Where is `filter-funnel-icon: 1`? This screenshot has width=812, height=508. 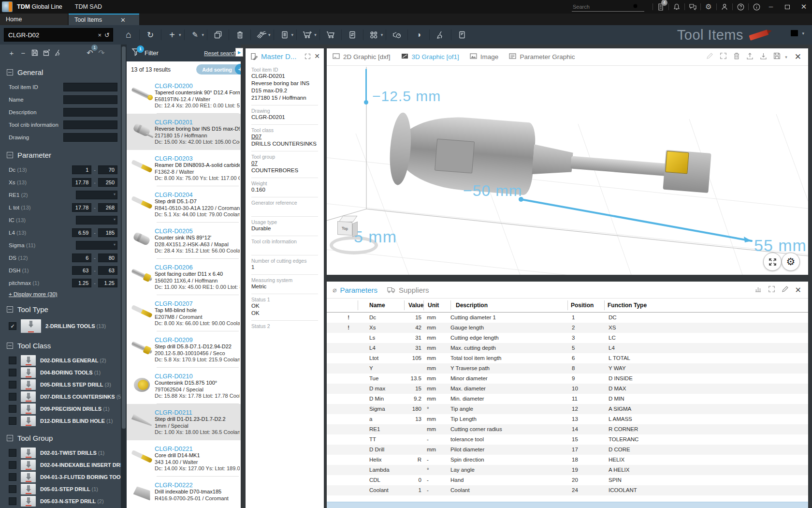
filter-funnel-icon: 1 is located at coordinates (136, 53).